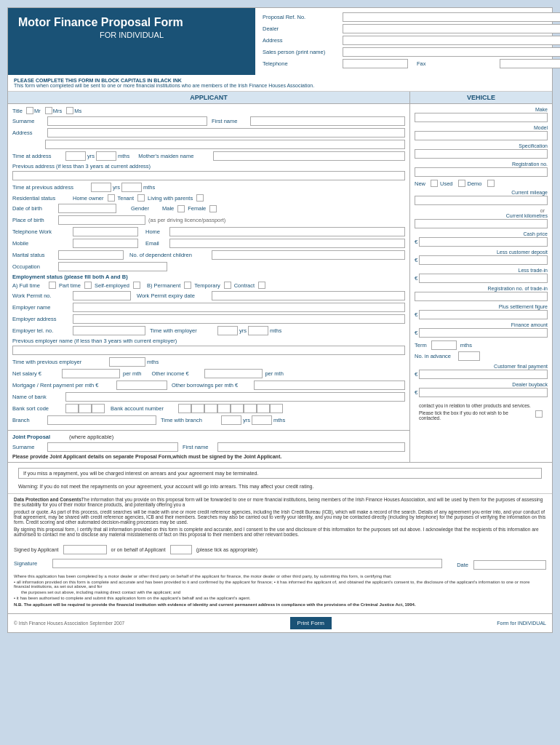  Describe the element at coordinates (309, 156) in the screenshot. I see `mothers-maiden-input` at that location.